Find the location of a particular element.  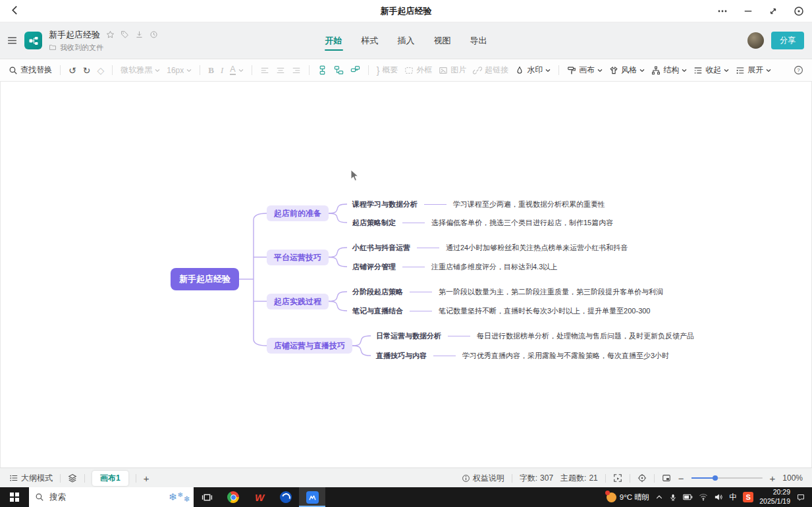

mindmap-root-node: 新手起店经验 is located at coordinates (205, 279).